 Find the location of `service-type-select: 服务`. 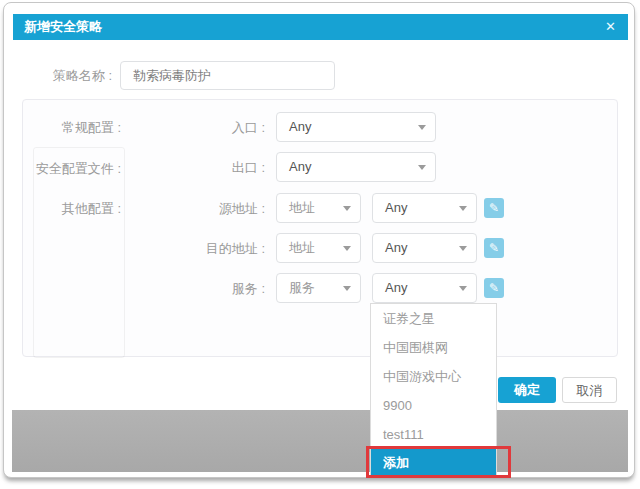

service-type-select: 服务 is located at coordinates (318, 288).